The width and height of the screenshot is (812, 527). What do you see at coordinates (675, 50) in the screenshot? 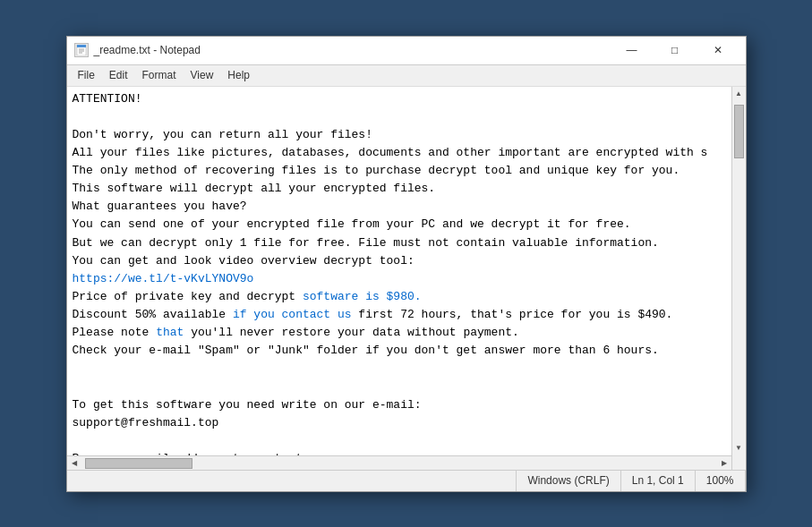
I see `title-bar-controls: — □ ✕` at bounding box center [675, 50].